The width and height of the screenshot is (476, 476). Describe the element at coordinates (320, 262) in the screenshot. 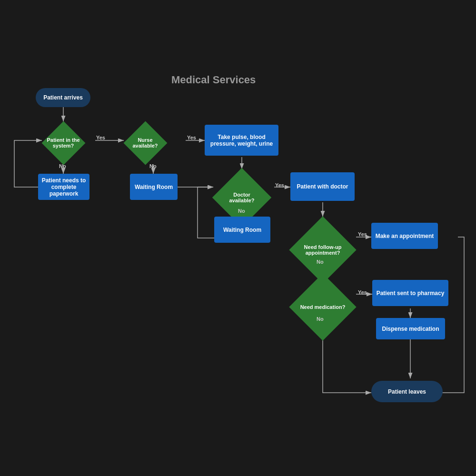

I see `label-no-followup: No` at that location.